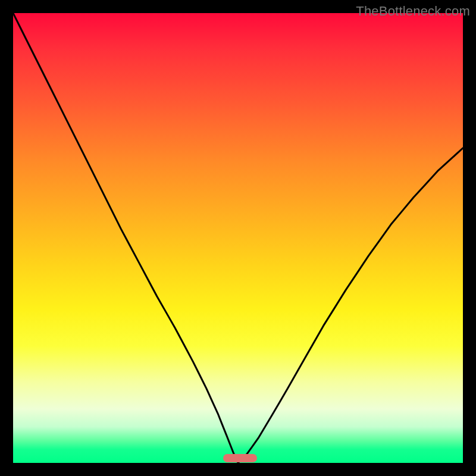 This screenshot has width=476, height=476. Describe the element at coordinates (413, 11) in the screenshot. I see `watermark-text: TheBottleneck.com` at that location.